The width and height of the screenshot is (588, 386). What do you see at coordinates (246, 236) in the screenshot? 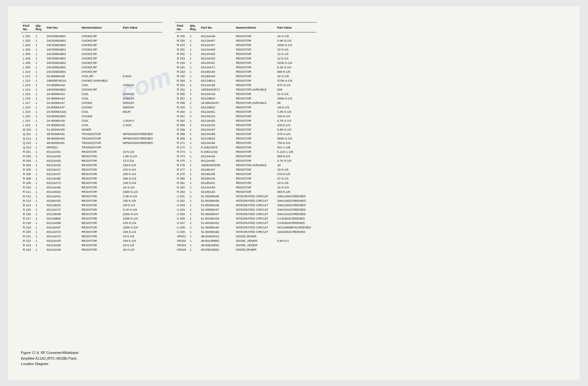
I see `table-row: VR201148-83461E13DIODE,ZENER` at bounding box center [246, 236].